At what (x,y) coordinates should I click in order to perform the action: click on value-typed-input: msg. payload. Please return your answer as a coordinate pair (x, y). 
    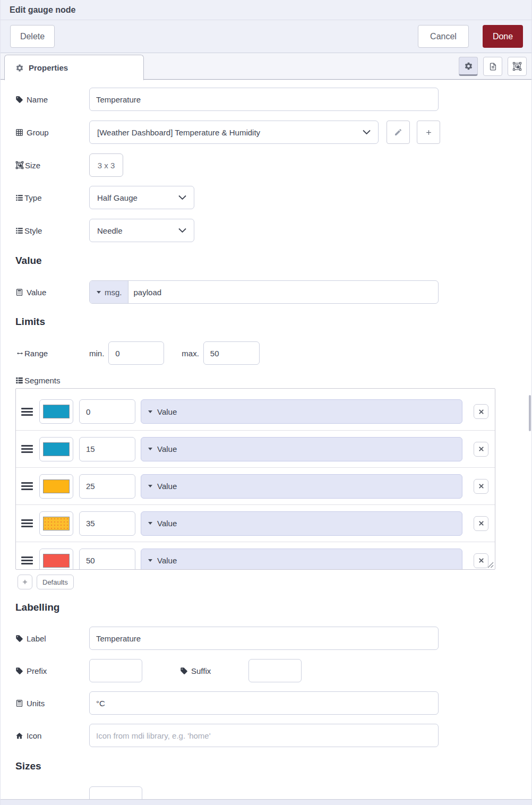
    Looking at the image, I should click on (264, 292).